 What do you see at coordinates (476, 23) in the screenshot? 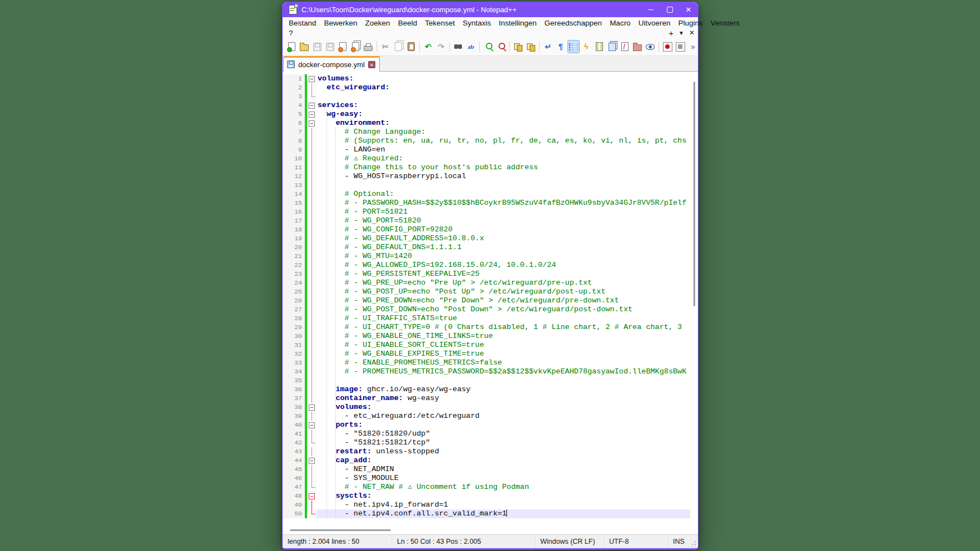
I see `menu-item-syntaxis: Syntaxis` at bounding box center [476, 23].